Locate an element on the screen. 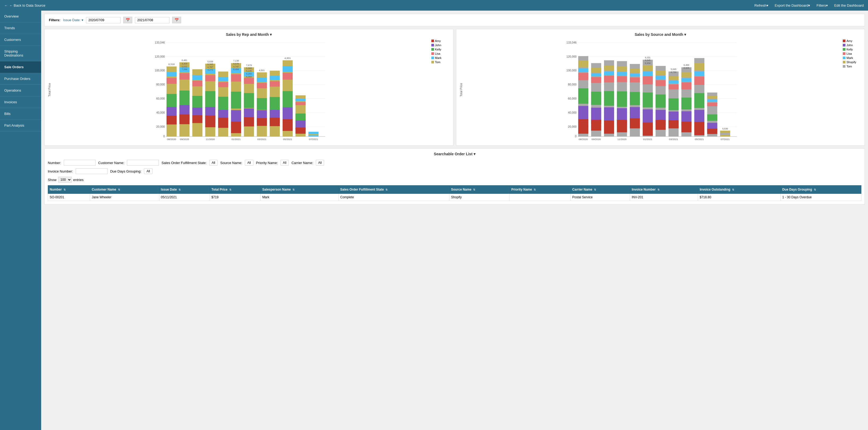 Image resolution: width=868 pixels, height=430 pixels. svg-text: 7,596 is located at coordinates (185, 69).